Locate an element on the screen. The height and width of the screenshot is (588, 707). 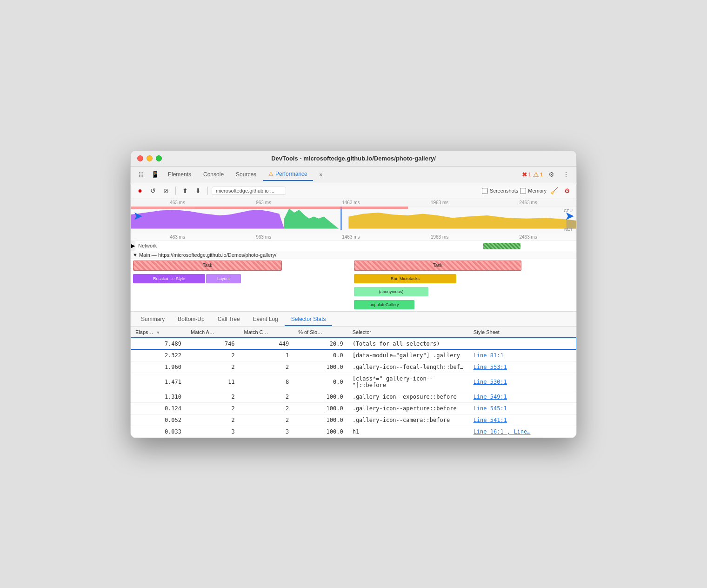
cell-stylesheet-3: Line 530:1 is located at coordinates (523, 381).